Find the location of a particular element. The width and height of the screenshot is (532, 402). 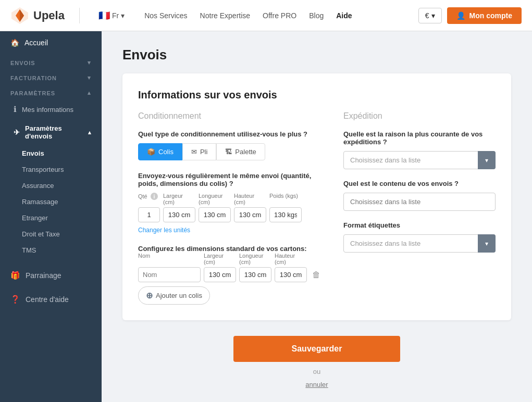

lang-label: Fr is located at coordinates (116, 16).